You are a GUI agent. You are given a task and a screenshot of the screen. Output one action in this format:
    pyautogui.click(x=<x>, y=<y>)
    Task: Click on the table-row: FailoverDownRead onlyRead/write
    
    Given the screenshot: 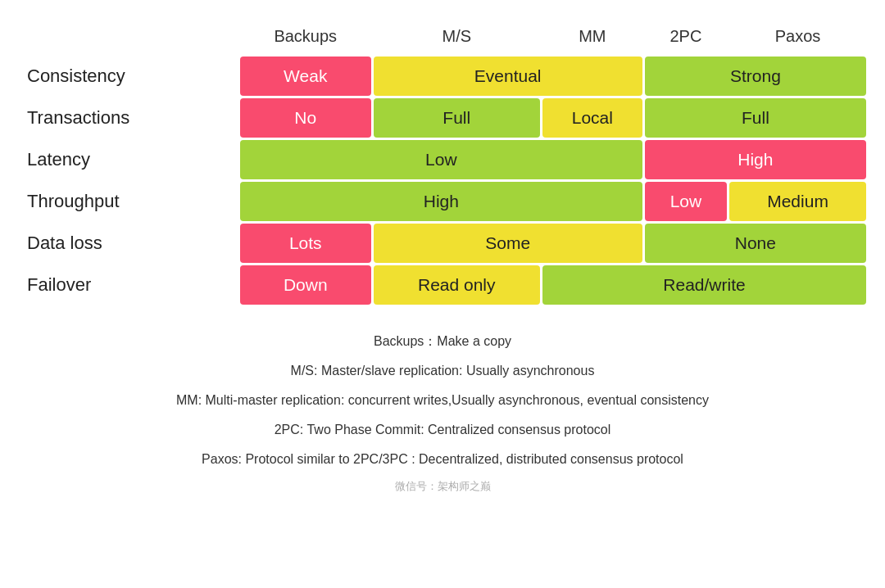 What is the action you would take?
    pyautogui.click(x=442, y=285)
    